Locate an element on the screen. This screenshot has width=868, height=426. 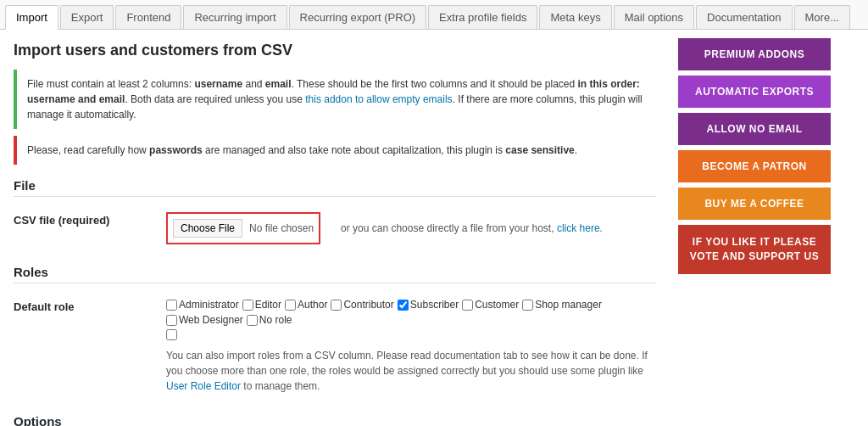
csv-input-cell: Choose File No file chosen or you can ch… is located at coordinates (411, 228).